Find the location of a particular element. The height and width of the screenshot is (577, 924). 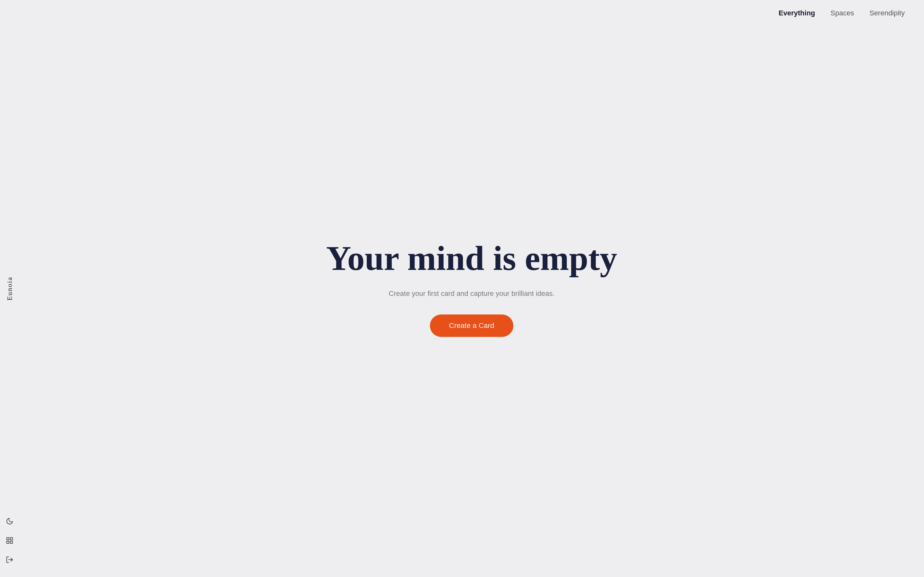

grid-view-icon is located at coordinates (10, 540).